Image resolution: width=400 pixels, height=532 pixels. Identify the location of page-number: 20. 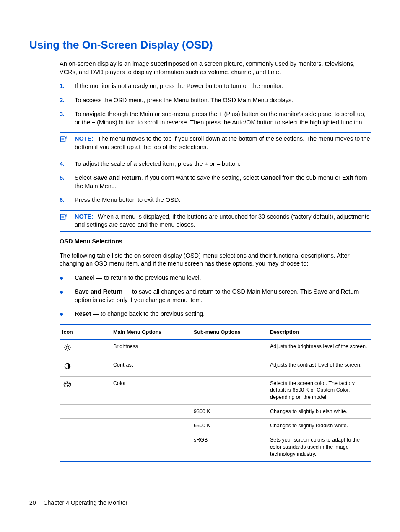
(33, 503).